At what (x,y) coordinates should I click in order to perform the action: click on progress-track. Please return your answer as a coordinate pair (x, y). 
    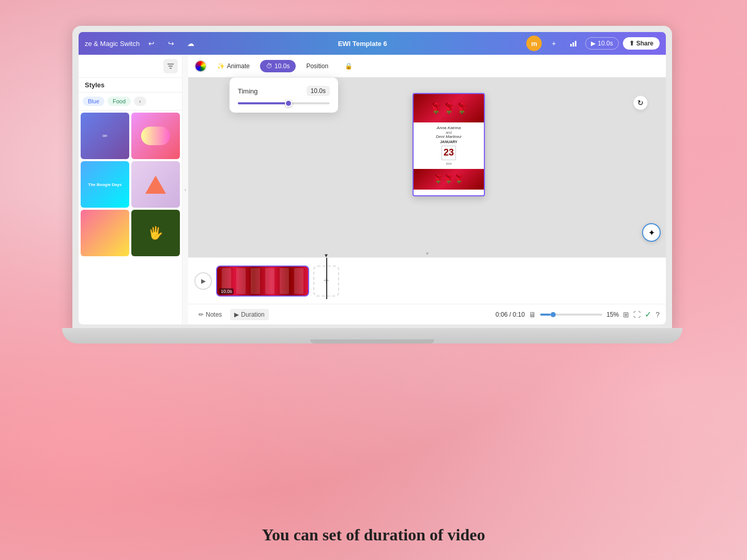
    Looking at the image, I should click on (571, 315).